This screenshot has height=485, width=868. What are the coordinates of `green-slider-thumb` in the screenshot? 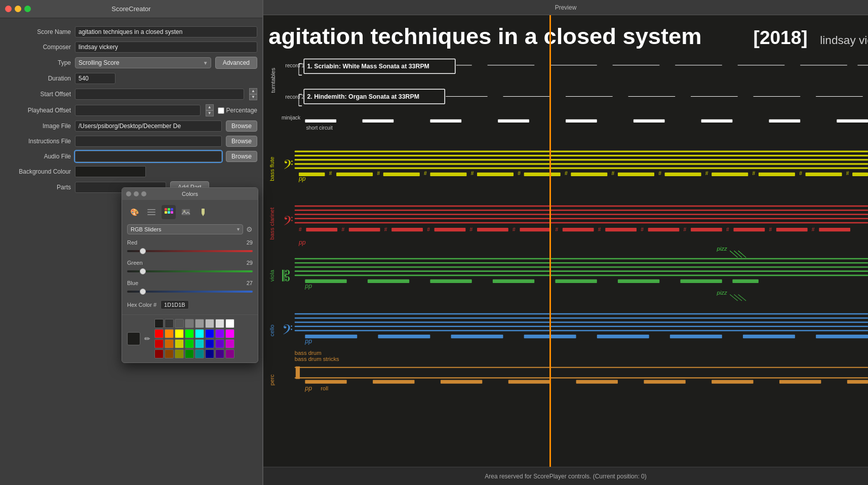 It's located at (143, 271).